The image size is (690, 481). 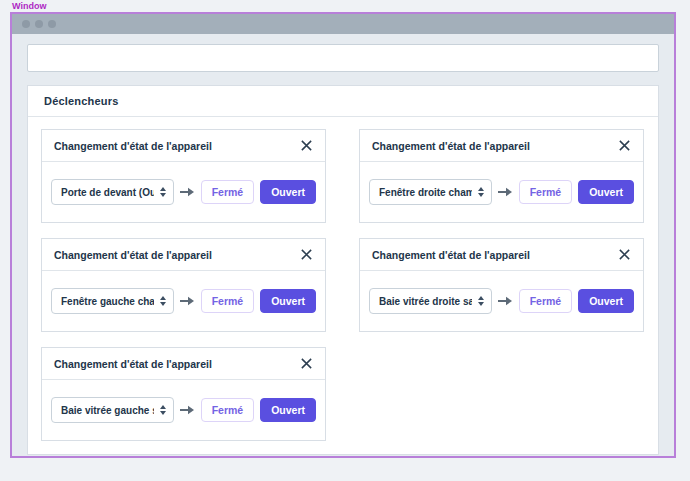 I want to click on device-select-value: Fenêtre gauche chambre ..., so click(x=108, y=302).